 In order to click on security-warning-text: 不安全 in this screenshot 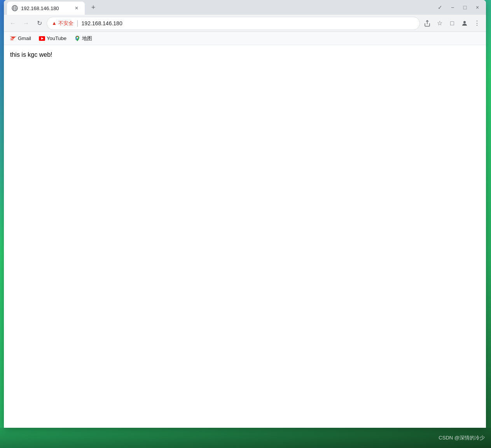, I will do `click(66, 23)`.